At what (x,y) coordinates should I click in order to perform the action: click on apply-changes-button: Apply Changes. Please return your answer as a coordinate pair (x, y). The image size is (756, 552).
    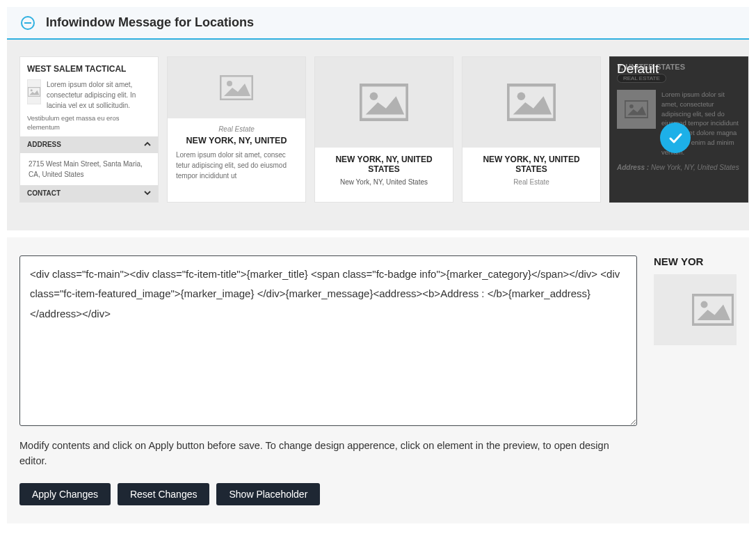
    Looking at the image, I should click on (65, 494).